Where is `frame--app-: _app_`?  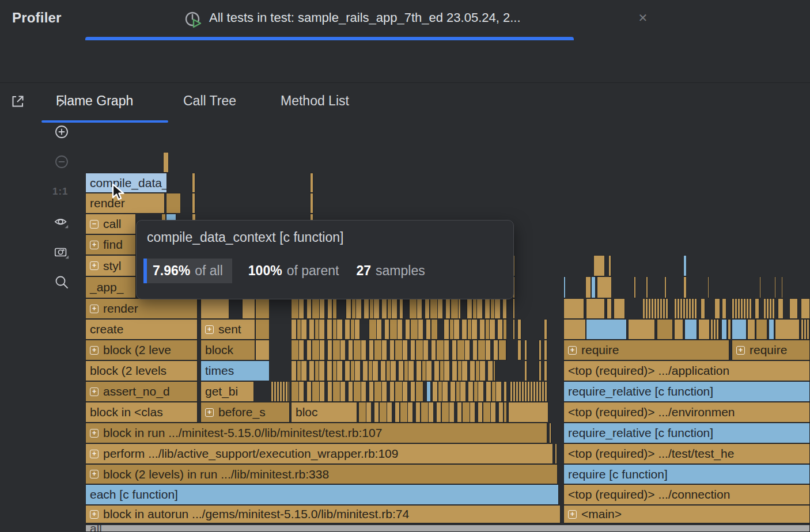 frame--app-: _app_ is located at coordinates (111, 287).